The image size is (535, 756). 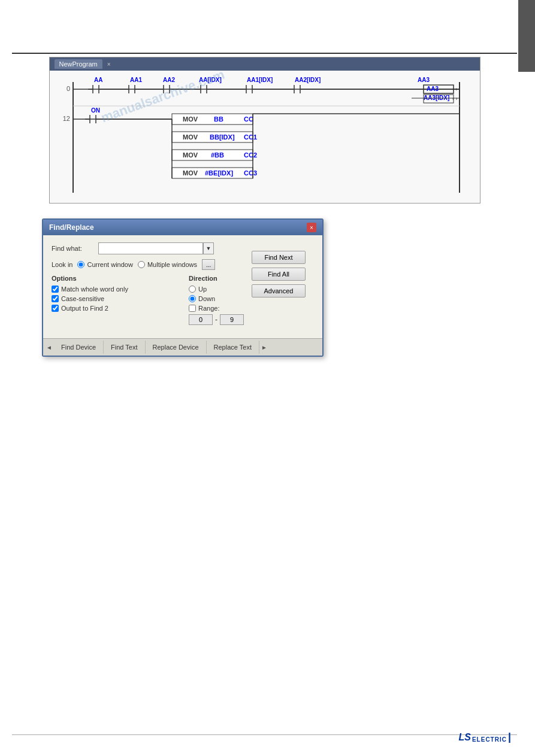 I want to click on tabs-prev-arrow: ◄, so click(x=49, y=347).